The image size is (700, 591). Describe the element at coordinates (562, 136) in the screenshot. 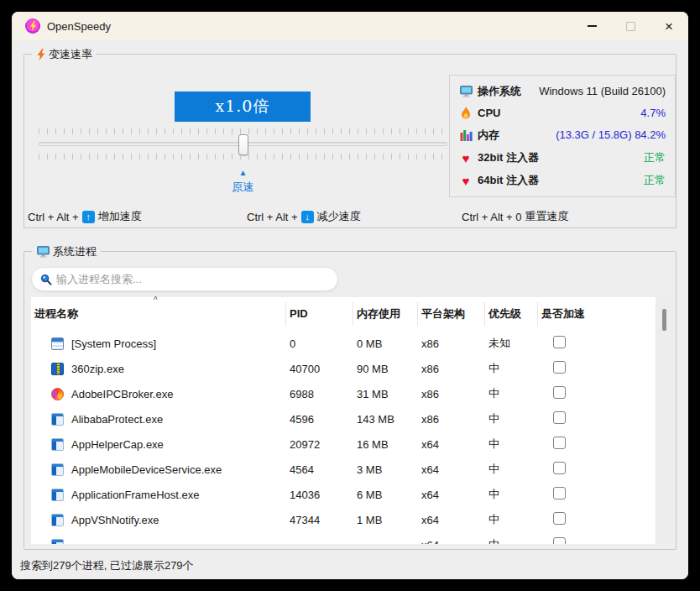

I see `system-info-panel: 操作系统 Windows 11 (Build 26100) CPU 4.7% 内…` at that location.